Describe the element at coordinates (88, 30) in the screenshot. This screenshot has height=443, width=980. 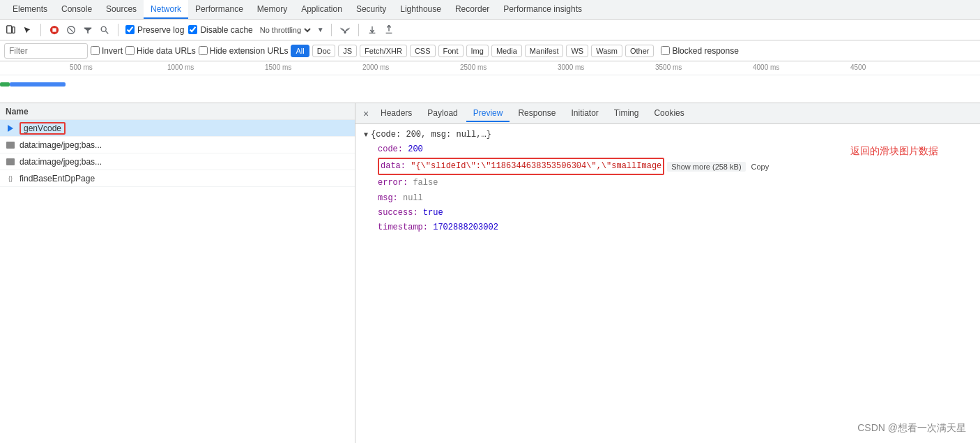
I see `filter-icon` at that location.